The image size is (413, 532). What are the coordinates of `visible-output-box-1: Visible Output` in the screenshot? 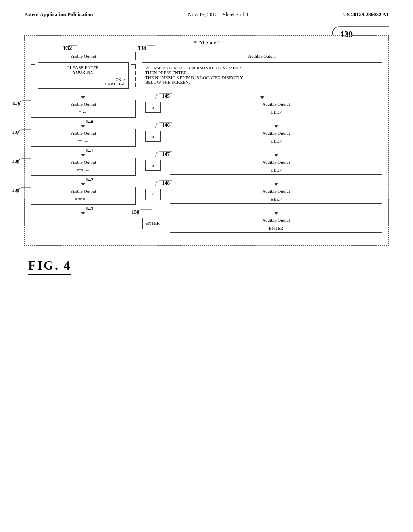 It's located at (83, 104).